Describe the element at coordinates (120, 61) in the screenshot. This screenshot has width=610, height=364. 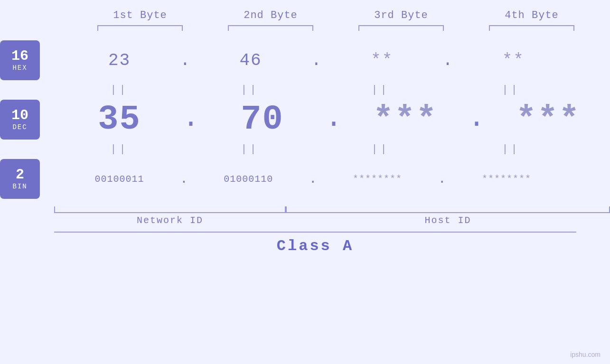
I see `hex-b1-cell: 23` at that location.